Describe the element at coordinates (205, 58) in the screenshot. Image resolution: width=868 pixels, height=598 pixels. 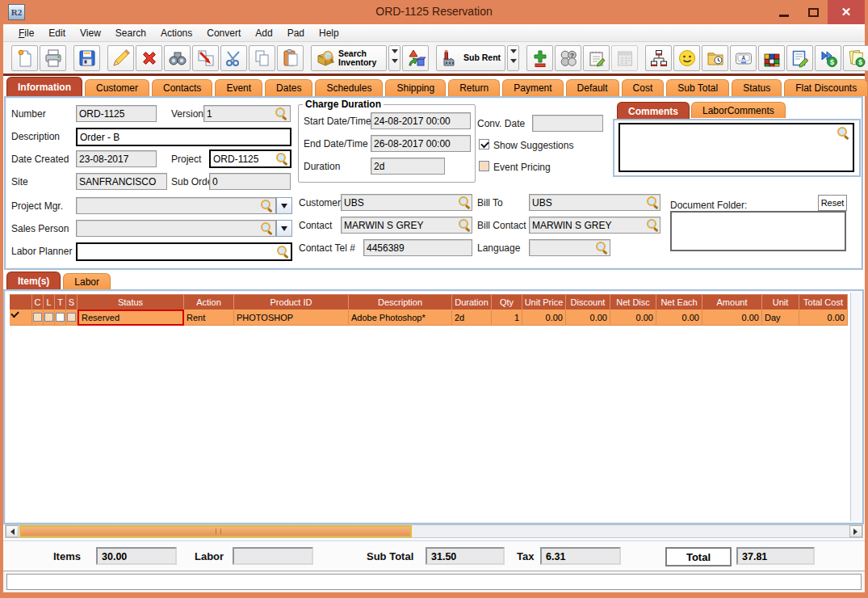
I see `transfer-button` at that location.